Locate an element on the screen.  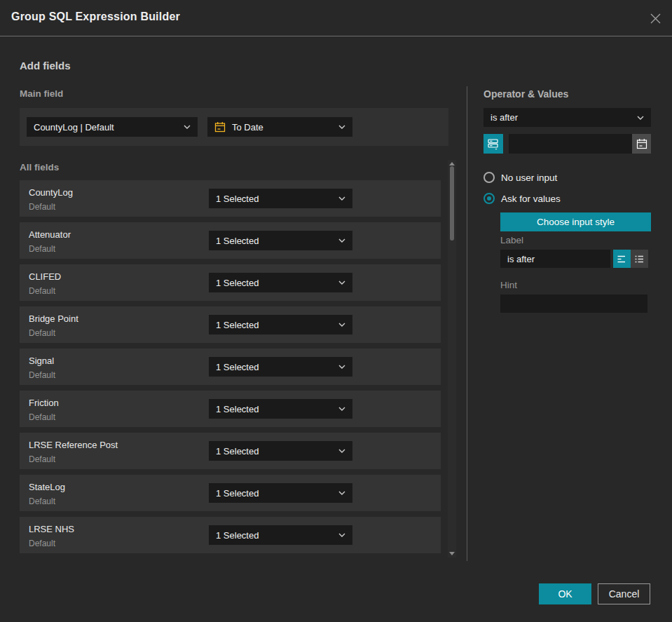
radio-on-icon is located at coordinates (489, 198).